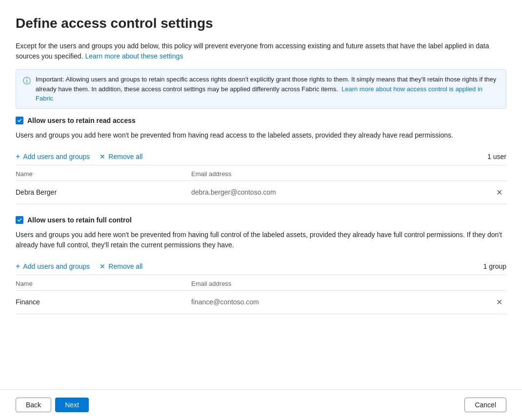 Image resolution: width=522 pixels, height=420 pixels. I want to click on read-access-col-name: Name, so click(103, 174).